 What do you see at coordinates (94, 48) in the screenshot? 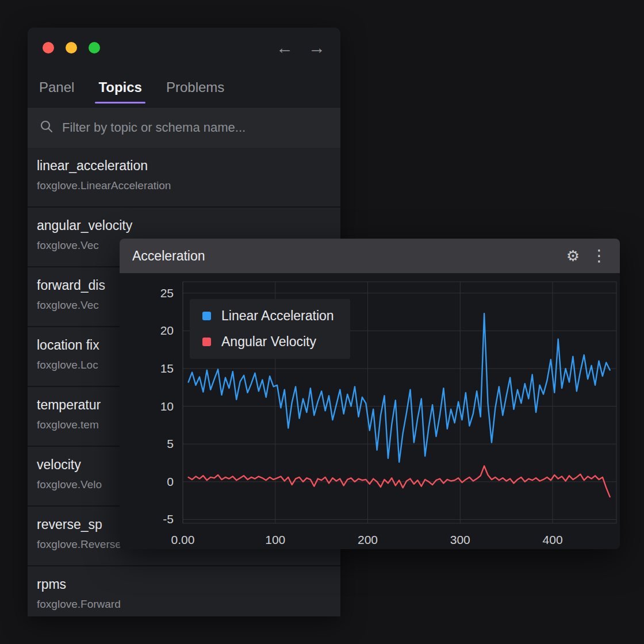
I see `maximize-window-icon` at bounding box center [94, 48].